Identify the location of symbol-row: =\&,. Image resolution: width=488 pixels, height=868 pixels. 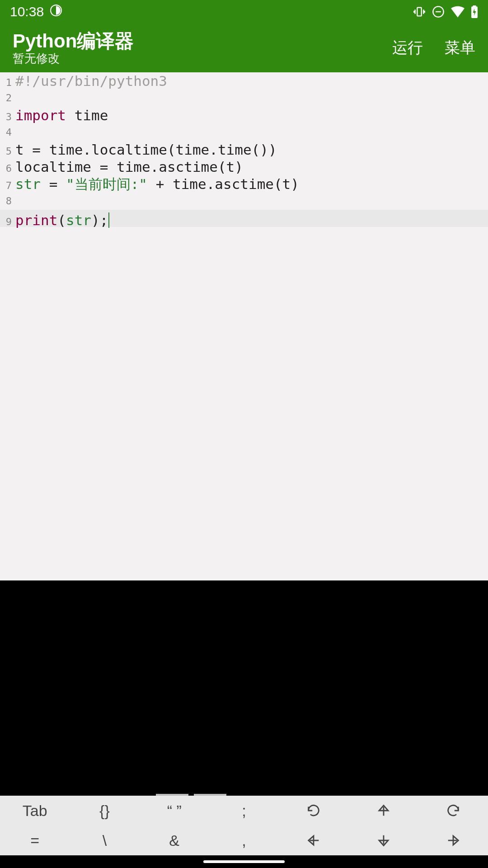
(244, 840).